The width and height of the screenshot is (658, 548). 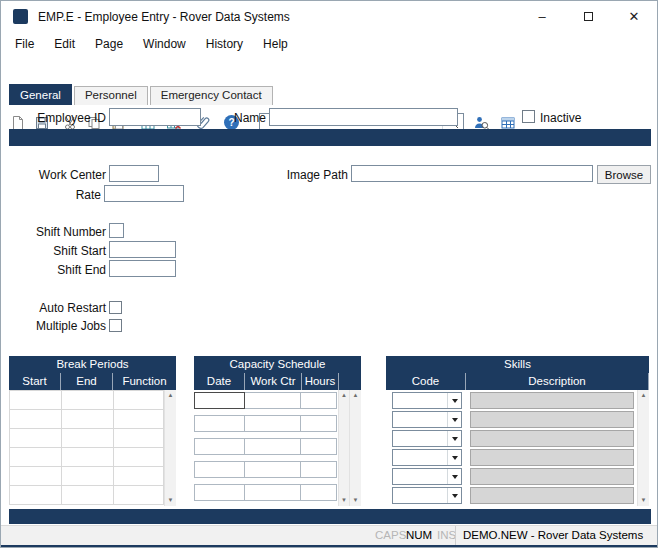 What do you see at coordinates (64, 44) in the screenshot?
I see `menu-item-edit: Edit` at bounding box center [64, 44].